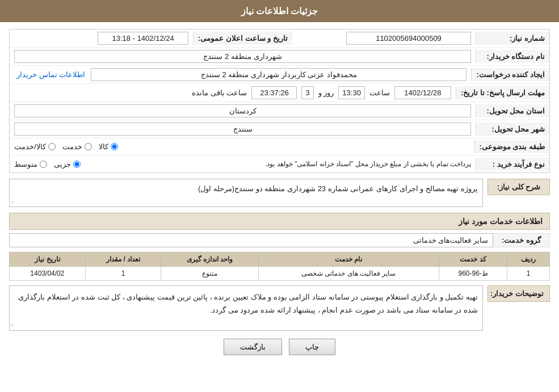  I want to click on dastgah-label: نام دستگاه خریدار:, so click(512, 57).